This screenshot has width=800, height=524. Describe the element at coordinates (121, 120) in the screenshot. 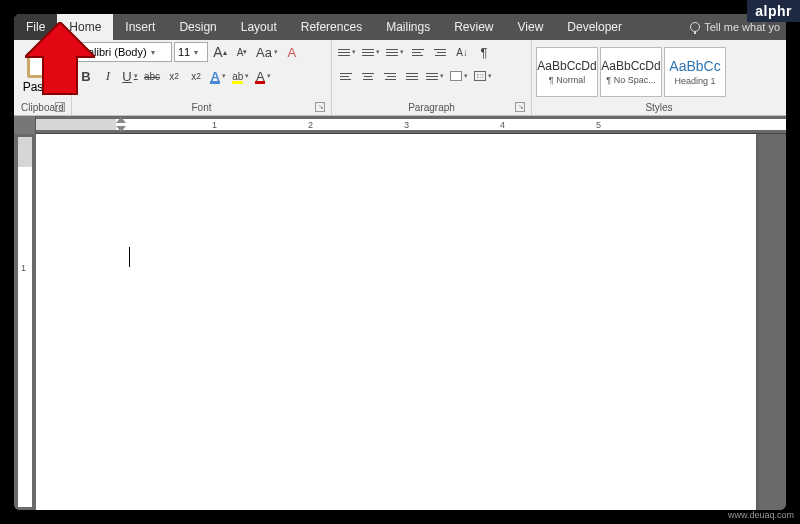

I see `first-line-indent-icon` at that location.